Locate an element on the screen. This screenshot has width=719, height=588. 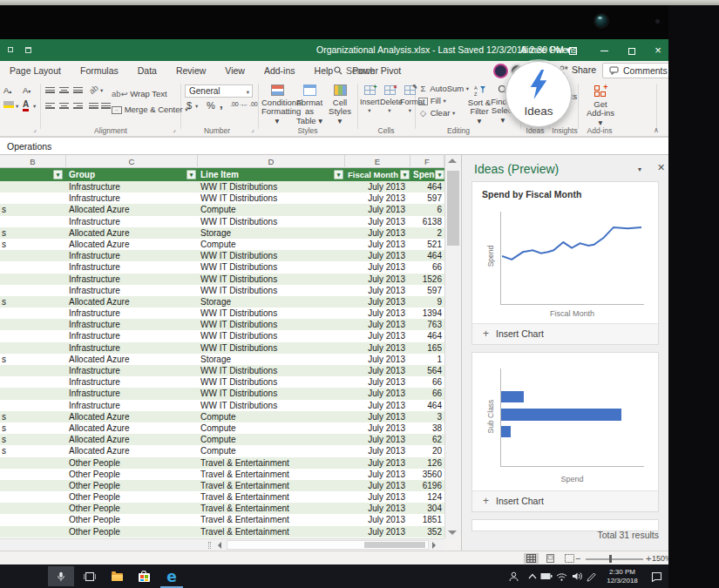
number-dialog-launcher: ⌟ is located at coordinates (253, 129).